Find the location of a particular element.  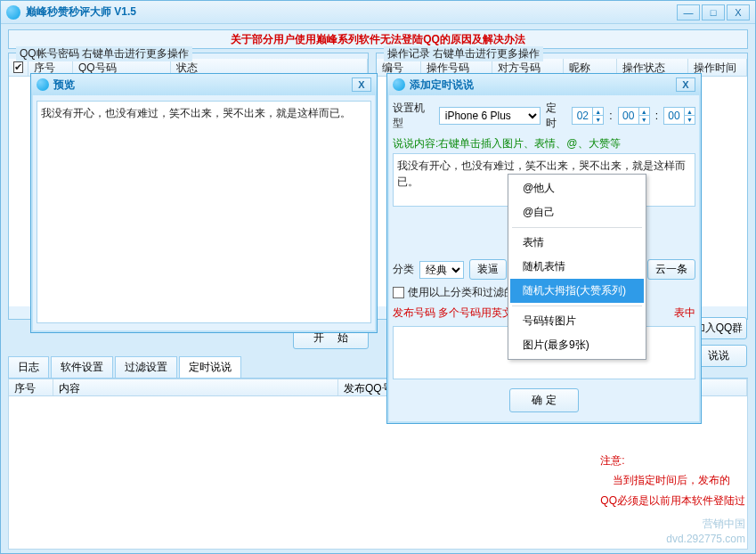

watermark-line1: 营销中国 is located at coordinates (705, 524).